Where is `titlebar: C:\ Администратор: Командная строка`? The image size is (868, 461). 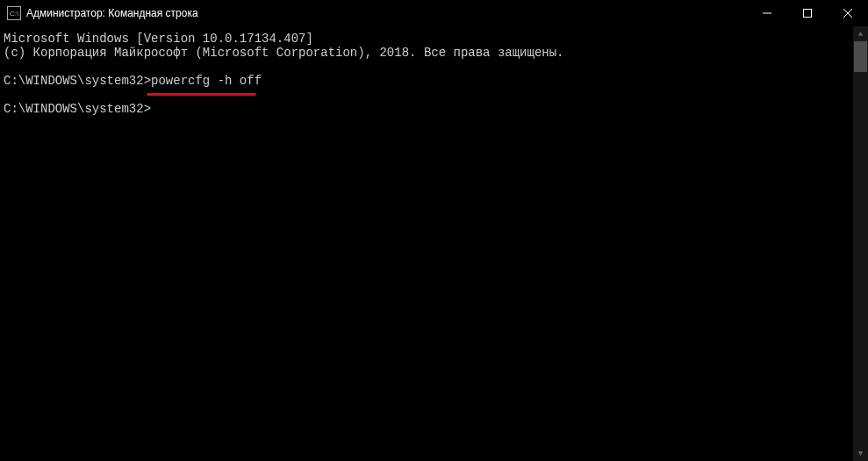
titlebar: C:\ Администратор: Командная строка is located at coordinates (434, 13).